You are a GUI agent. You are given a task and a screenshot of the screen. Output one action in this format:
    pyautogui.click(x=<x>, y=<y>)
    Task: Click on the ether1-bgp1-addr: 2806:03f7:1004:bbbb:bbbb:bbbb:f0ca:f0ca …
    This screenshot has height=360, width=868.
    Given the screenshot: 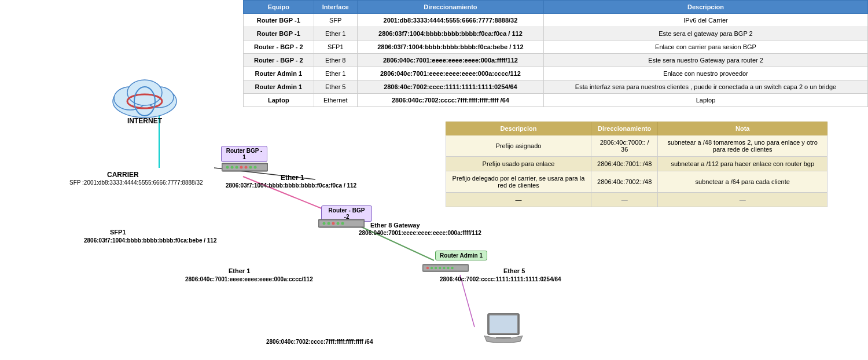 What is the action you would take?
    pyautogui.click(x=291, y=185)
    